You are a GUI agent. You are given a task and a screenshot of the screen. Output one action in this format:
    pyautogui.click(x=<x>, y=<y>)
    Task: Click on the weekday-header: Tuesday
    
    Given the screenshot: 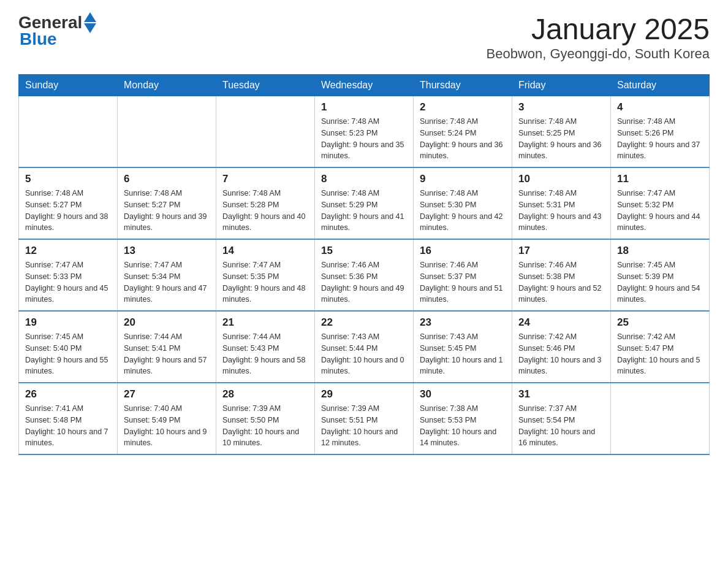 What is the action you would take?
    pyautogui.click(x=266, y=86)
    